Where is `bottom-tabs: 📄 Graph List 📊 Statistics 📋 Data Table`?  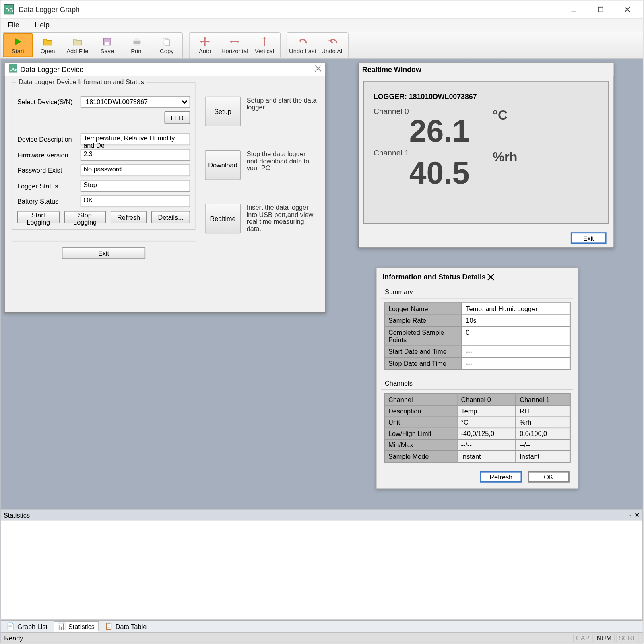 bottom-tabs: 📄 Graph List 📊 Statistics 📋 Data Table is located at coordinates (321, 626).